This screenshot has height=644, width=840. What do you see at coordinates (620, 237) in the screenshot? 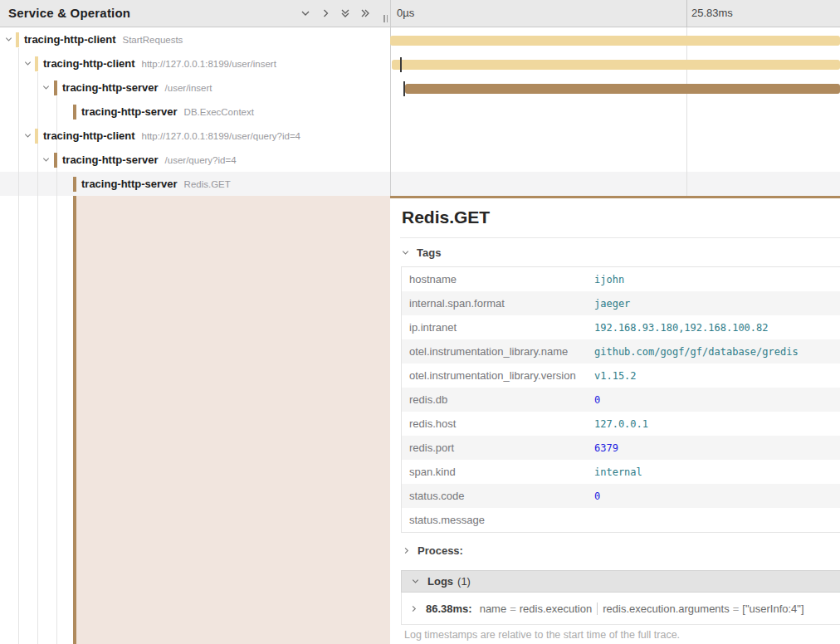
I see `divider` at bounding box center [620, 237].